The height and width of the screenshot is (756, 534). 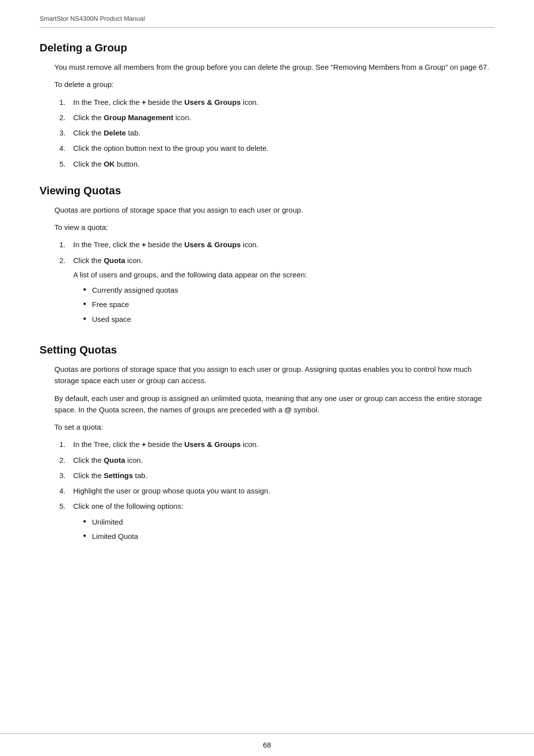 I want to click on list-item: 5. Click the OK button., so click(x=277, y=164).